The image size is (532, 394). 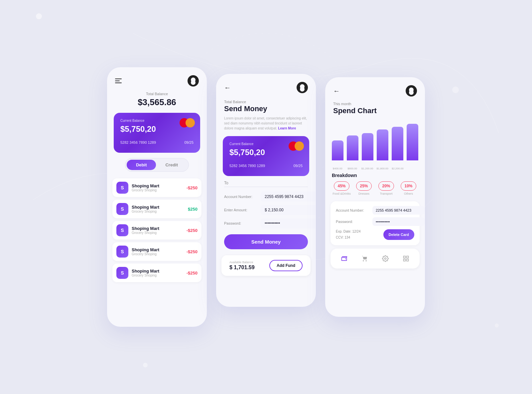 I want to click on spend-month-label: This month, so click(x=375, y=104).